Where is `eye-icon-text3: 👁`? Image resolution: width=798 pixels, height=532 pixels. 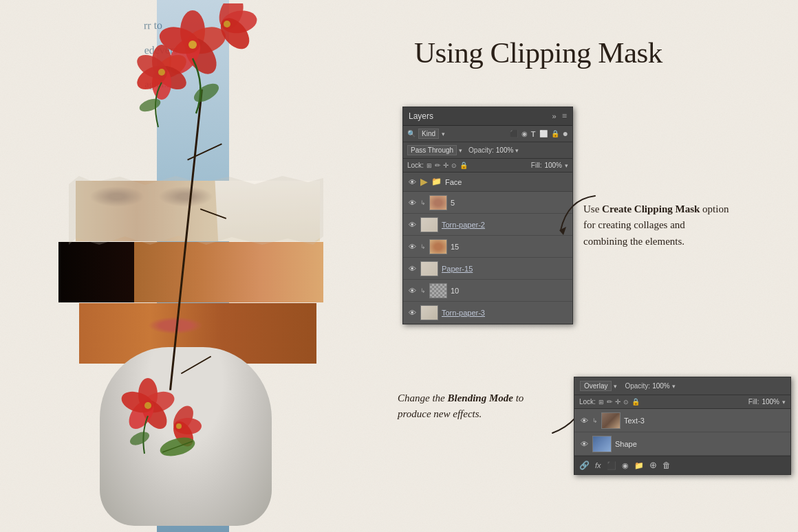 eye-icon-text3: 👁 is located at coordinates (584, 421).